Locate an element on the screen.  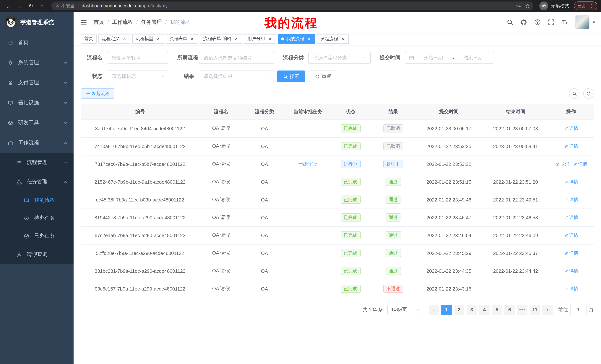
page-button-4: 4 is located at coordinates (484, 310).